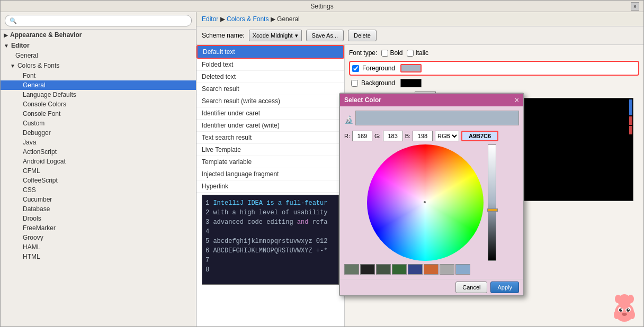 The image size is (644, 327). I want to click on swatches-row, so click(432, 269).